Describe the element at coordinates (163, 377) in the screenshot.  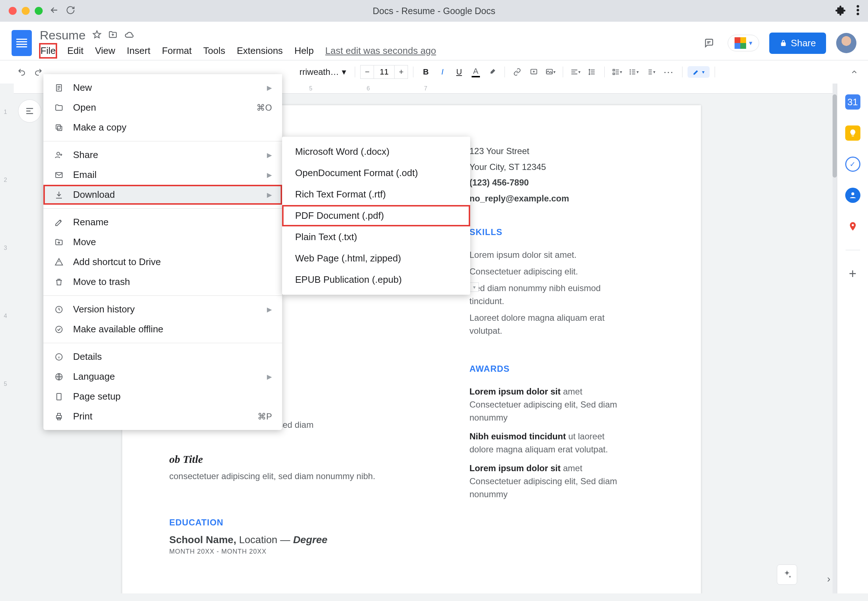
I see `menu-item-language: Language ▶` at that location.